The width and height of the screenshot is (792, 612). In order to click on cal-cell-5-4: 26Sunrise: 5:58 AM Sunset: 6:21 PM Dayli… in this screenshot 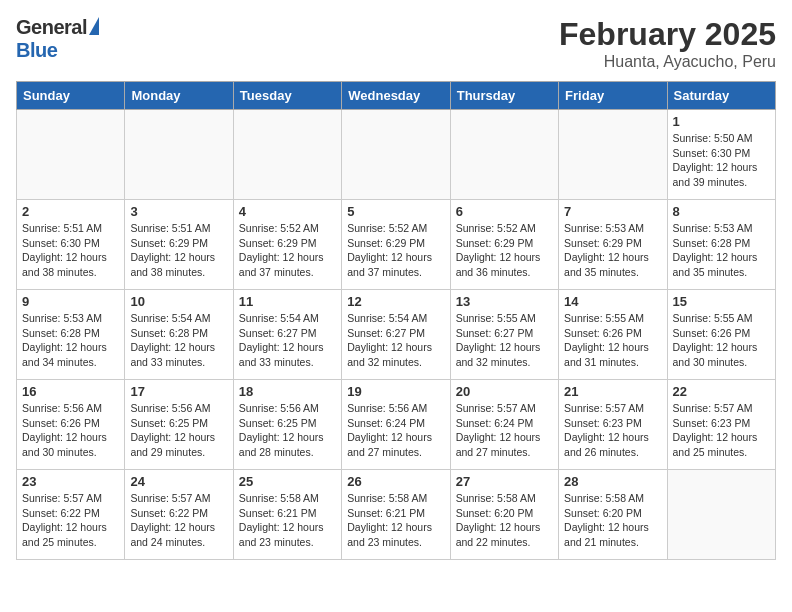, I will do `click(396, 515)`.